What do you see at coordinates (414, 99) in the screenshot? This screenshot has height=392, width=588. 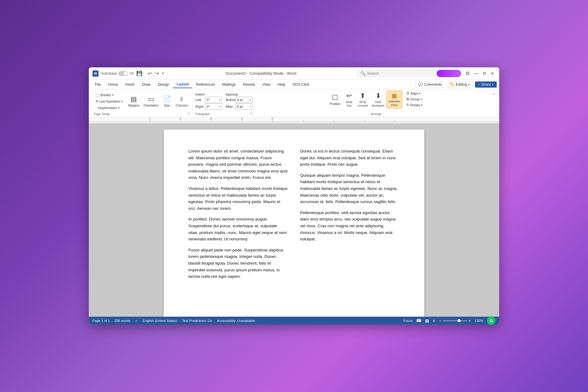 I see `group-button: ⊞ Group ▾` at bounding box center [414, 99].